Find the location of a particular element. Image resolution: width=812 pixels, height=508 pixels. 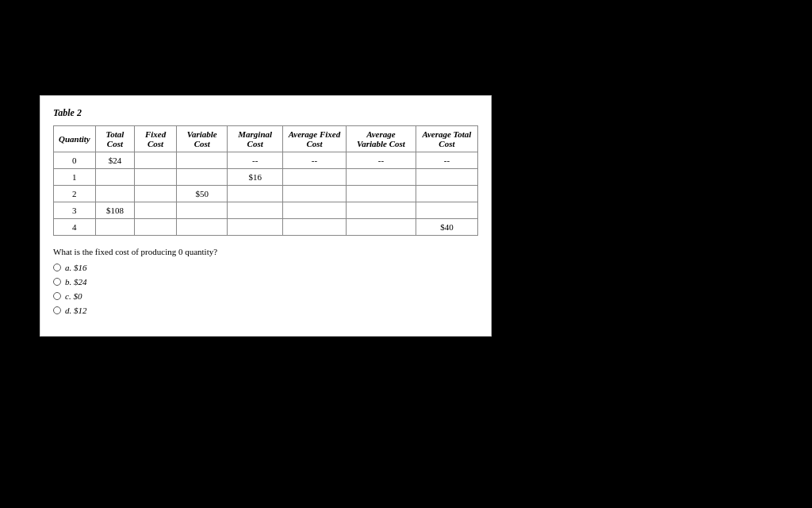

table-title: Table 2 is located at coordinates (266, 113).